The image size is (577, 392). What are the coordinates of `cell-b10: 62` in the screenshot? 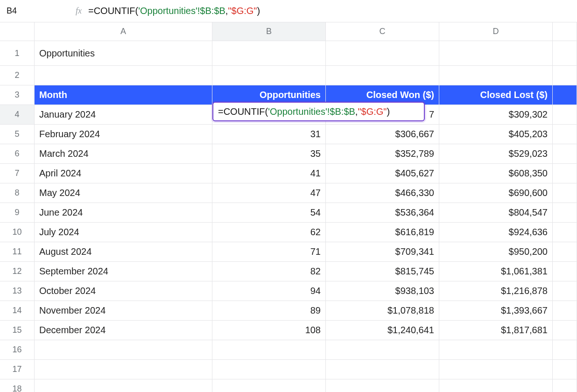 It's located at (269, 232).